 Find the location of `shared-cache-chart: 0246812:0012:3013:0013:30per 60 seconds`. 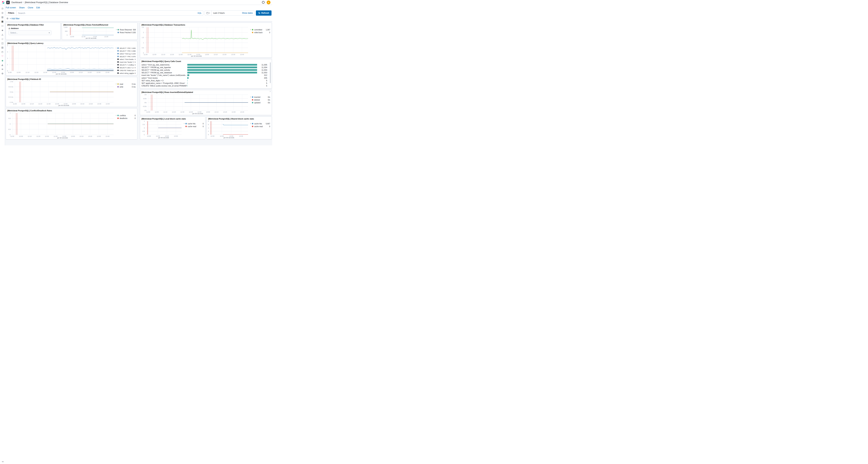

shared-cache-chart: 0246812:0012:3013:0013:30per 60 seconds is located at coordinates (228, 129).